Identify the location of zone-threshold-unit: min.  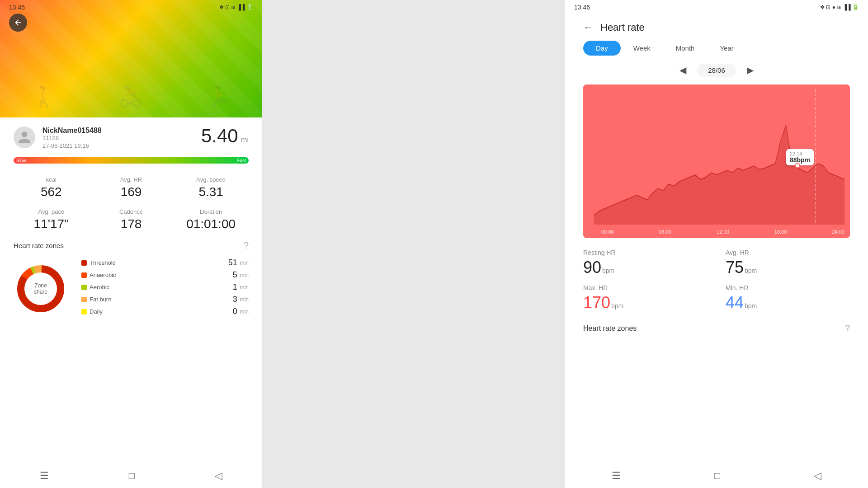
(244, 263).